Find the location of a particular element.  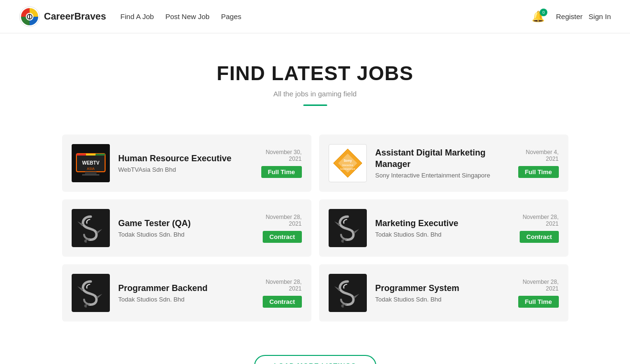

job-card: Marketing Executive Todak Studios Sdn. B… is located at coordinates (444, 228).